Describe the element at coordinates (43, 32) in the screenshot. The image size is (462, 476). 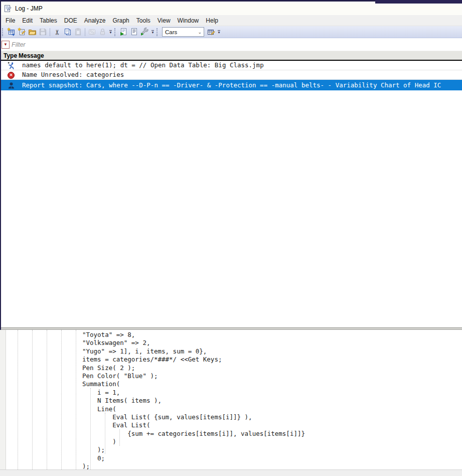
I see `save-icon` at that location.